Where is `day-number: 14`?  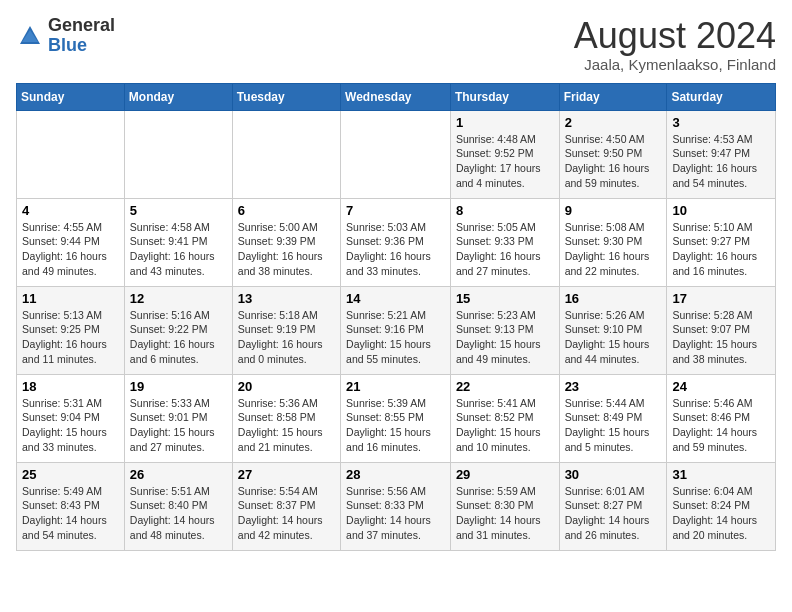
day-number: 14 is located at coordinates (396, 298).